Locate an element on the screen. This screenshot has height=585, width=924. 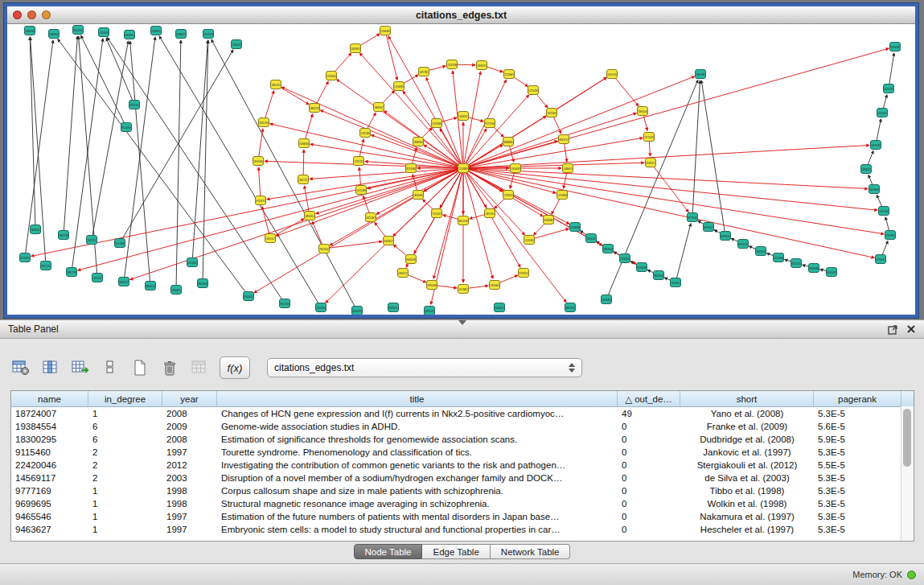
export-table-icon is located at coordinates (80, 368).